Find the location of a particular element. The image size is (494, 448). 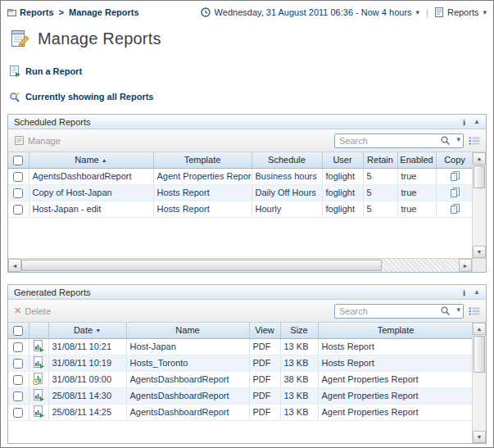

reports-menu-label: Reports is located at coordinates (464, 12).